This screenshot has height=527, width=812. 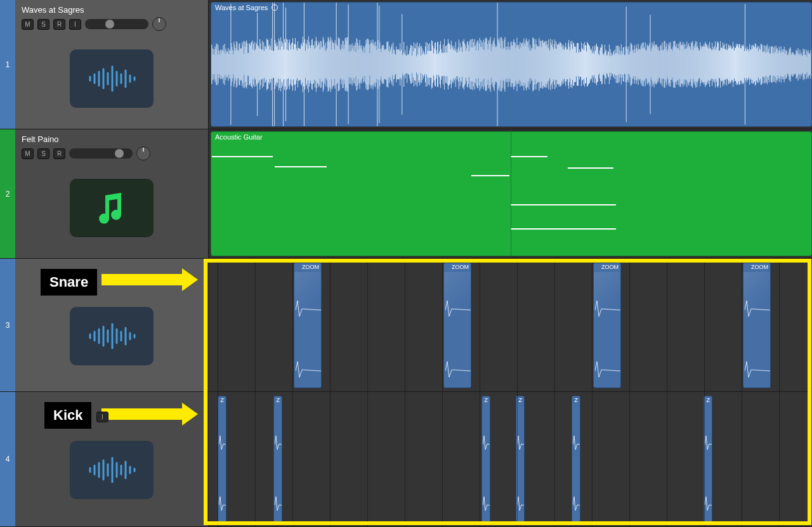 What do you see at coordinates (8, 194) in the screenshot?
I see `track-number: 2` at bounding box center [8, 194].